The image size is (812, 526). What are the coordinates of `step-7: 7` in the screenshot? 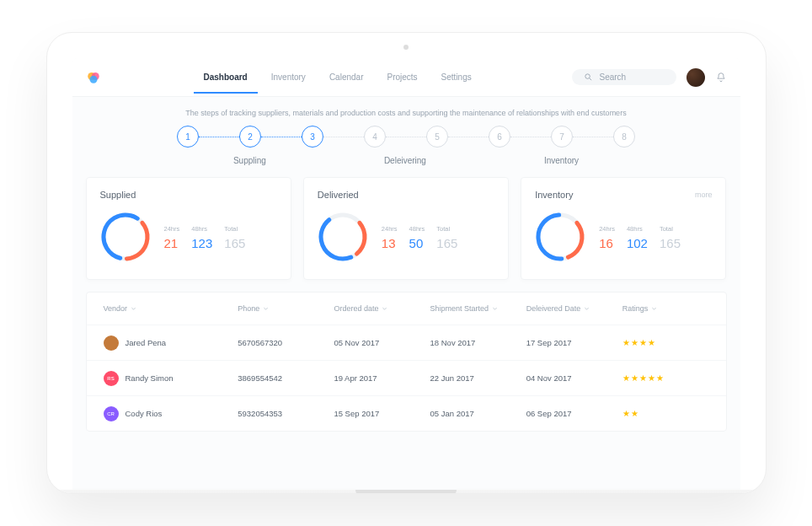 It's located at (562, 137).